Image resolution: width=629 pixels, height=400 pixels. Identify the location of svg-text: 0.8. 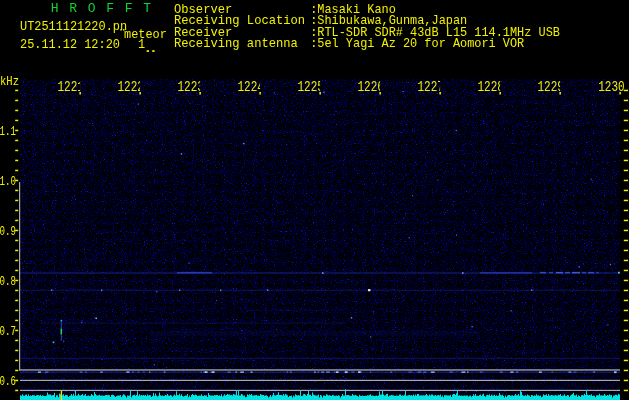
(8, 280).